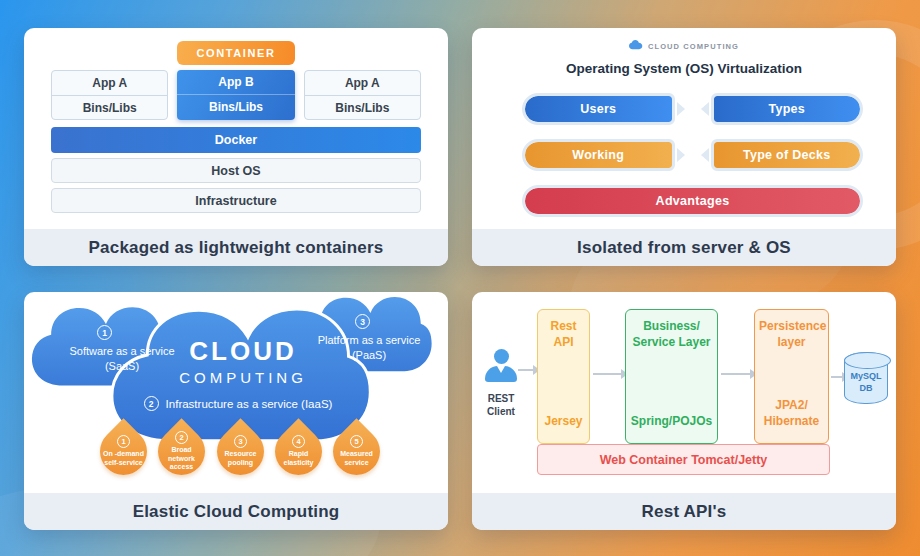 The image size is (920, 556). I want to click on app-cell: App B, so click(236, 82).